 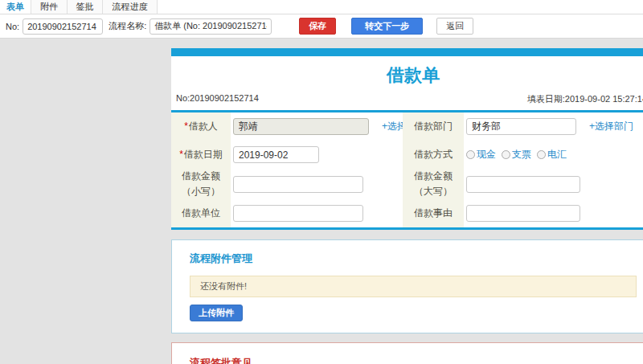 I want to click on department-cell: +选择部门, so click(x=553, y=127).